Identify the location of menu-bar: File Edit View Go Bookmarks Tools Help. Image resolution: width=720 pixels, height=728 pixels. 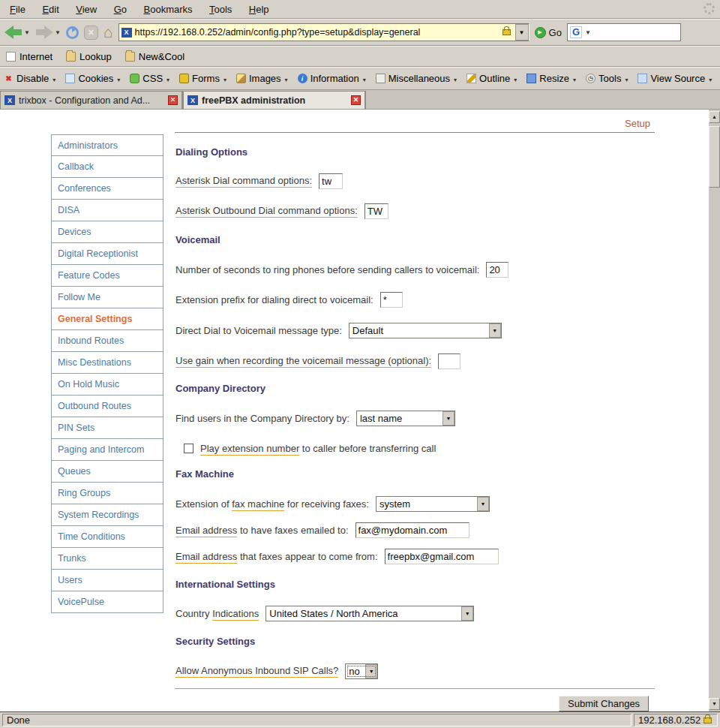
(360, 9).